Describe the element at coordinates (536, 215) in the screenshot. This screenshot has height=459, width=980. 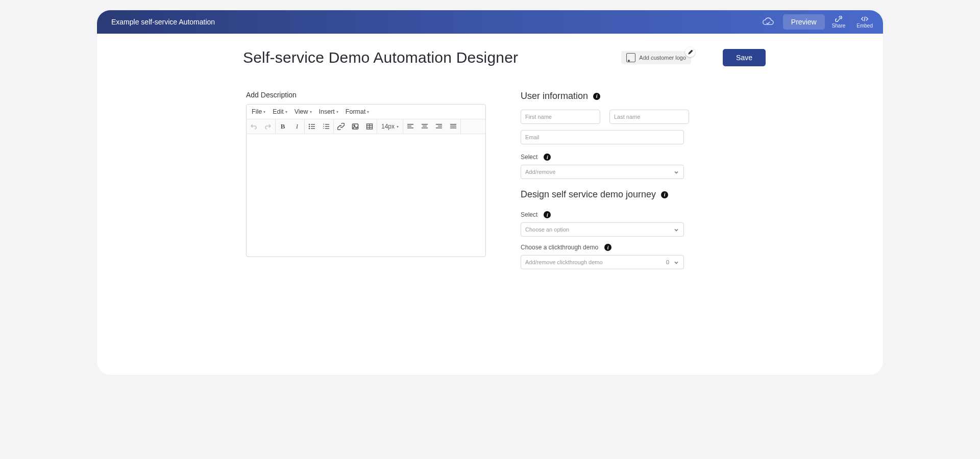
I see `select-label-2: Select i` at that location.